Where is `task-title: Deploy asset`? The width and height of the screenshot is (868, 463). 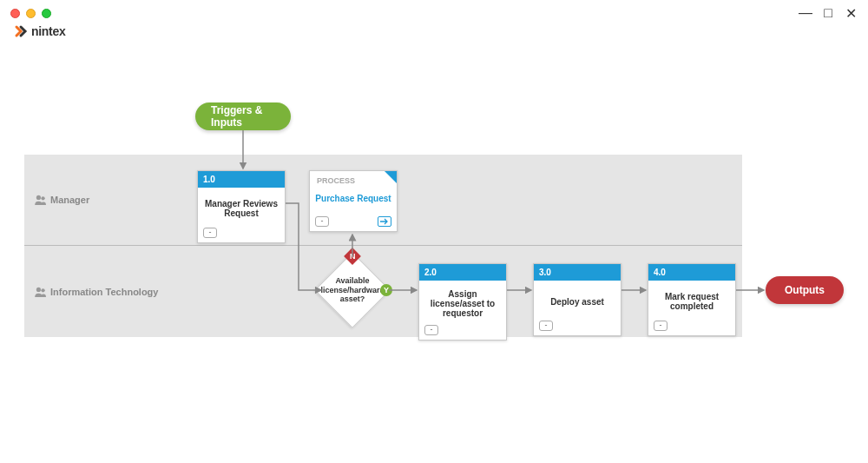 task-title: Deploy asset is located at coordinates (577, 300).